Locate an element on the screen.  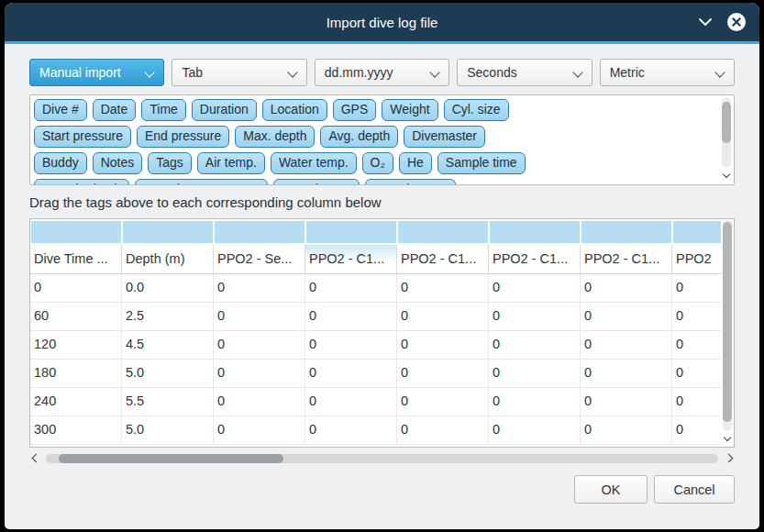
scroll-right-arrow is located at coordinates (728, 459).